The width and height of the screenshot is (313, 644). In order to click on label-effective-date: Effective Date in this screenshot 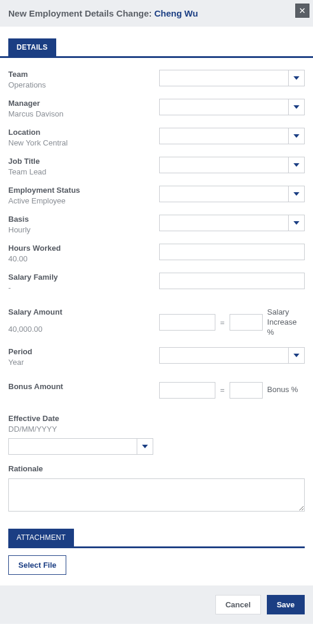, I will do `click(156, 419)`.